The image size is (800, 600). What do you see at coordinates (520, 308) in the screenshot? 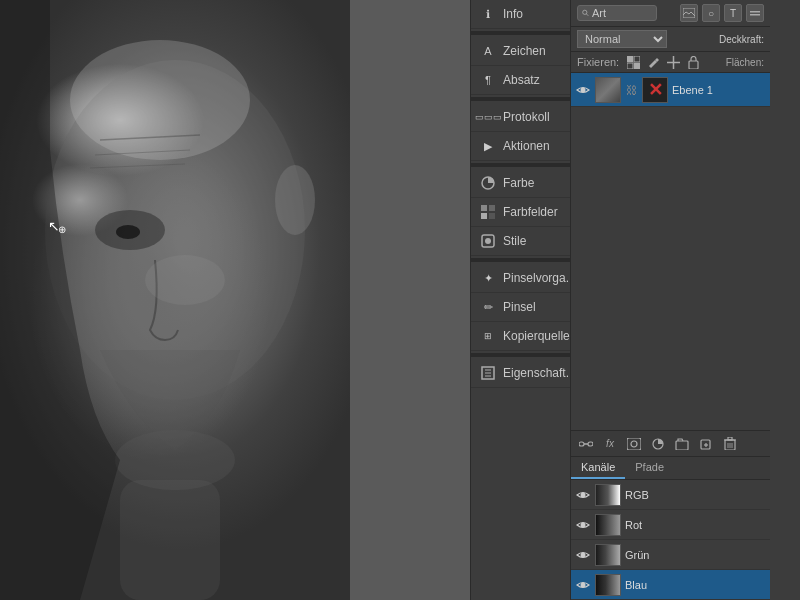
I see `panel-item-pinsel: ✏ Pinsel` at bounding box center [520, 308].